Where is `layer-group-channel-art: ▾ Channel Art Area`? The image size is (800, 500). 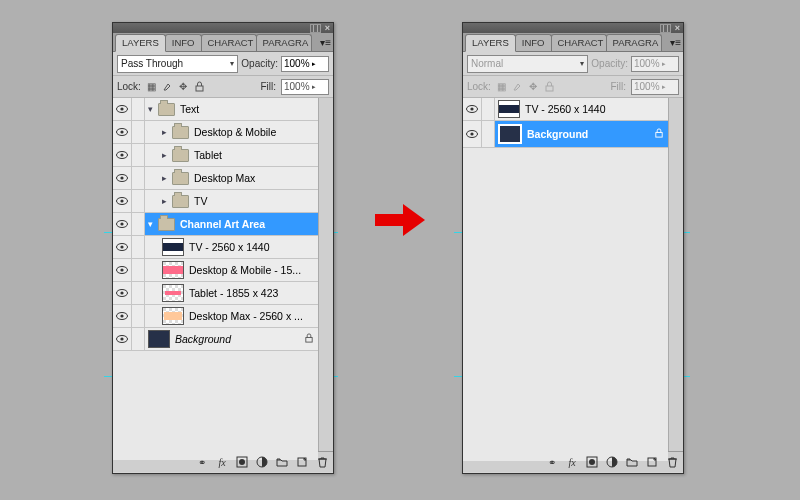 layer-group-channel-art: ▾ Channel Art Area is located at coordinates (216, 224).